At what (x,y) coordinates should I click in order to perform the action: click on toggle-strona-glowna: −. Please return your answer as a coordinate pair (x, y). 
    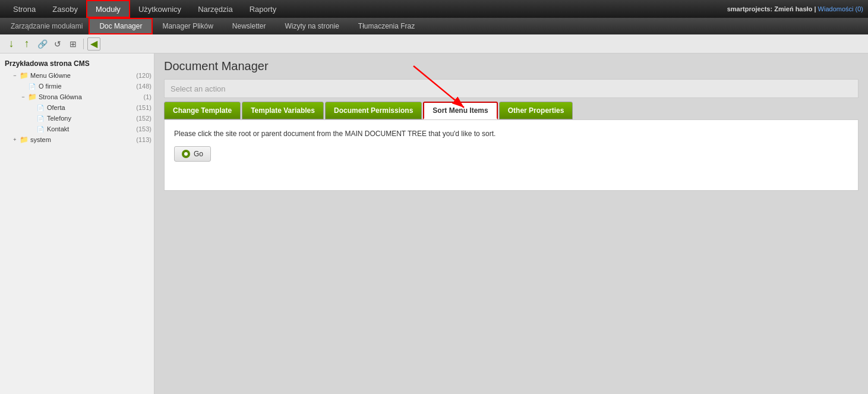
    Looking at the image, I should click on (23, 97).